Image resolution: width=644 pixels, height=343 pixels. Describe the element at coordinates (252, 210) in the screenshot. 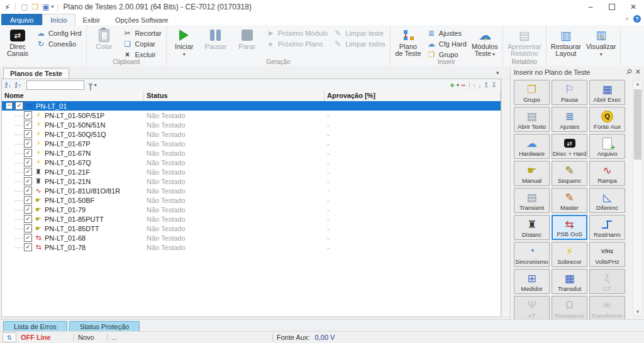

I see `table-row: ✓☛PN-LT_01-79Não Testado-` at that location.